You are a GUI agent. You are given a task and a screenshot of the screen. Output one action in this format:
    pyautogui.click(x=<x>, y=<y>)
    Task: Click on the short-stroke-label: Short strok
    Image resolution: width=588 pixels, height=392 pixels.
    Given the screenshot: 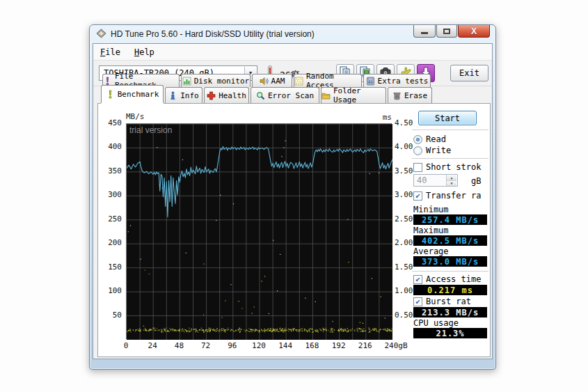 What is the action you would take?
    pyautogui.click(x=454, y=167)
    